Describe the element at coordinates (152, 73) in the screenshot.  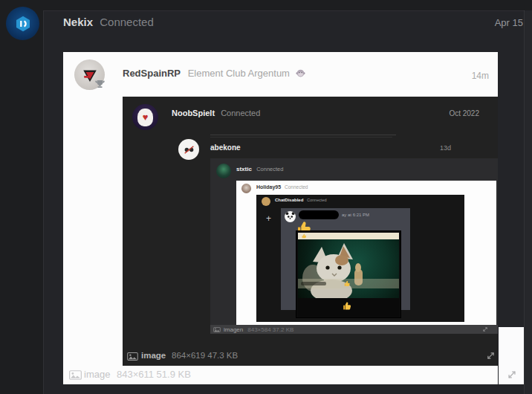
I see `card1-author: RedSpainRP` at that location.